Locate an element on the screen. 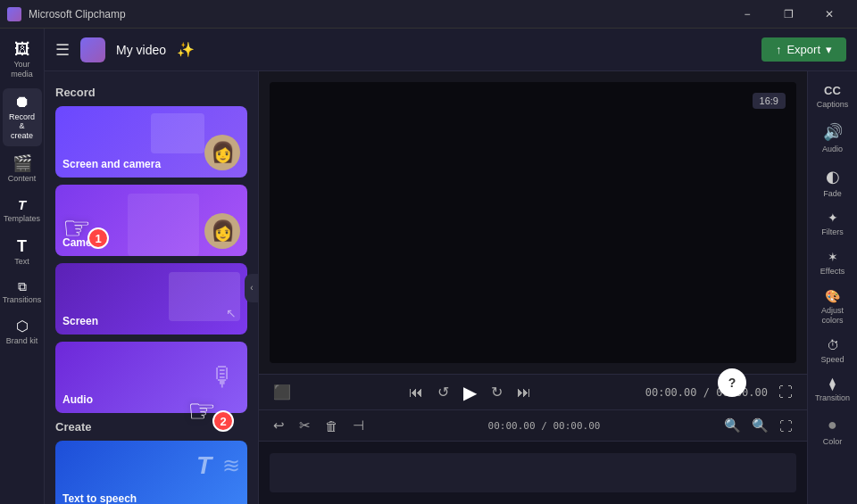 This screenshot has height=504, width=857. time-display: 00:00.00 / 00:00.00 is located at coordinates (707, 392).